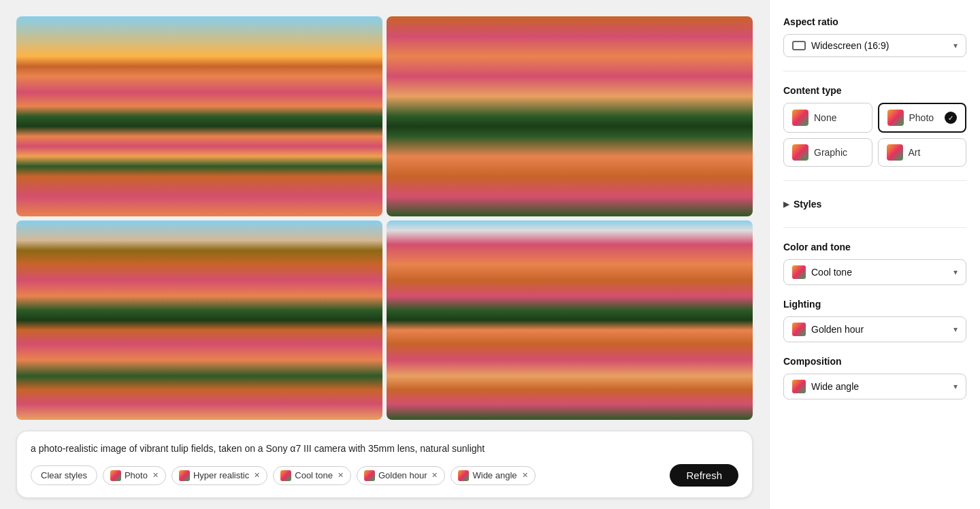  What do you see at coordinates (704, 475) in the screenshot?
I see `refresh-button: Refresh` at bounding box center [704, 475].